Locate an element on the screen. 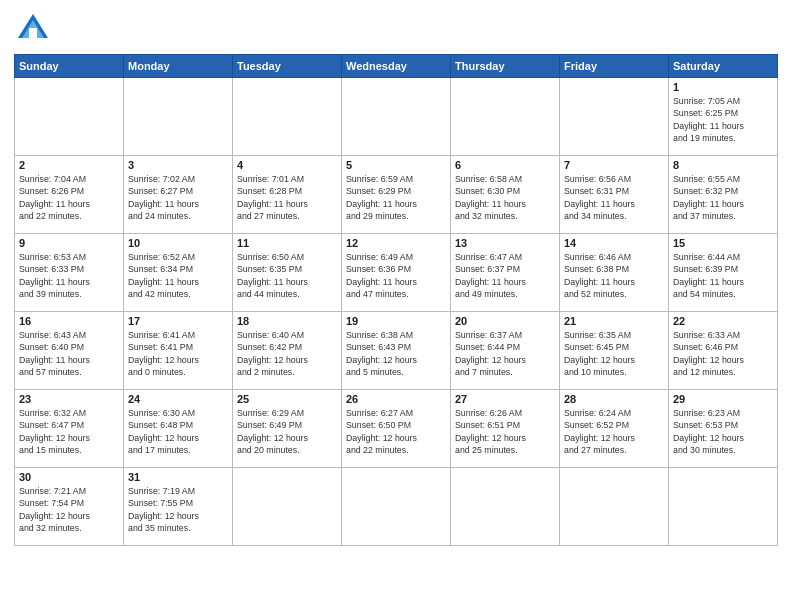 The width and height of the screenshot is (792, 612). day-info: Sunrise: 7:02 AM Sunset: 6:27 PM Dayligh… is located at coordinates (178, 198).